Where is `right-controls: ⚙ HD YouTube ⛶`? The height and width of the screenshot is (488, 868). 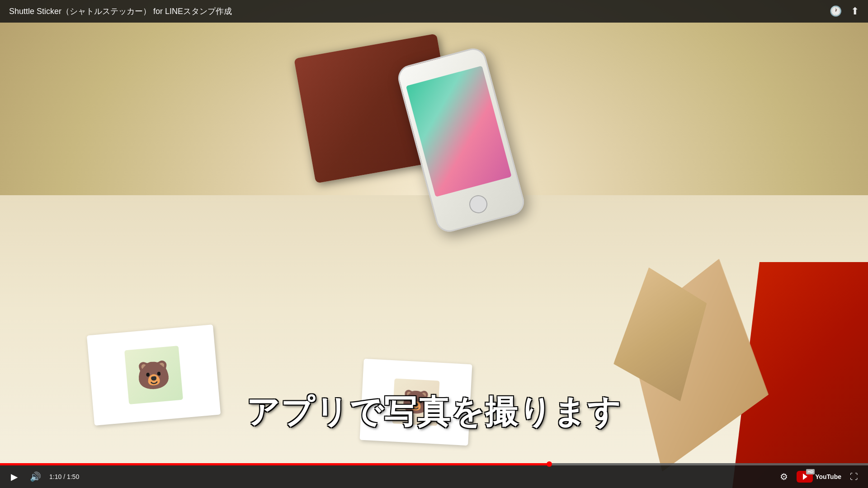
right-controls: ⚙ HD YouTube ⛶ is located at coordinates (819, 477).